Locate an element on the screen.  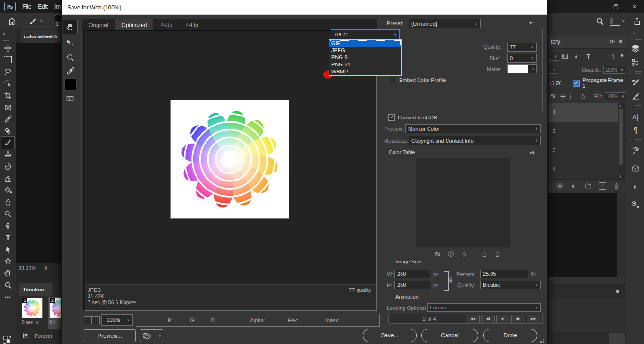
zoom-tool is located at coordinates (8, 285).